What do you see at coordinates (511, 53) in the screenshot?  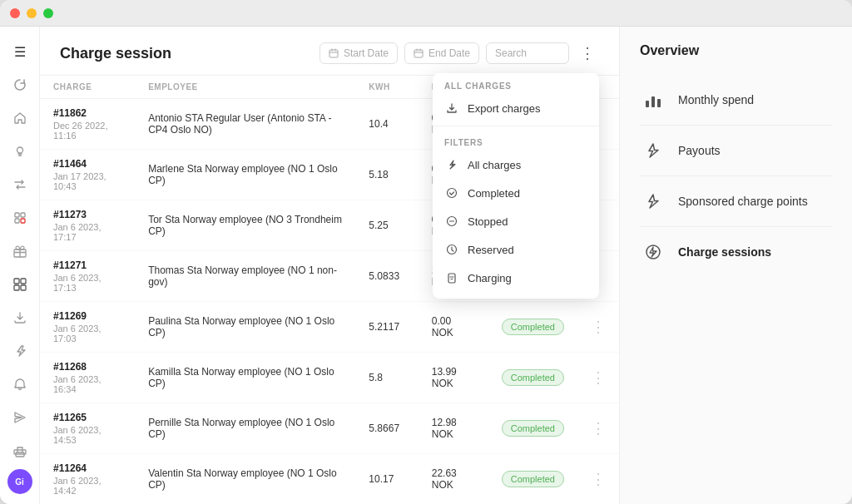 I see `search-placeholder: Search` at bounding box center [511, 53].